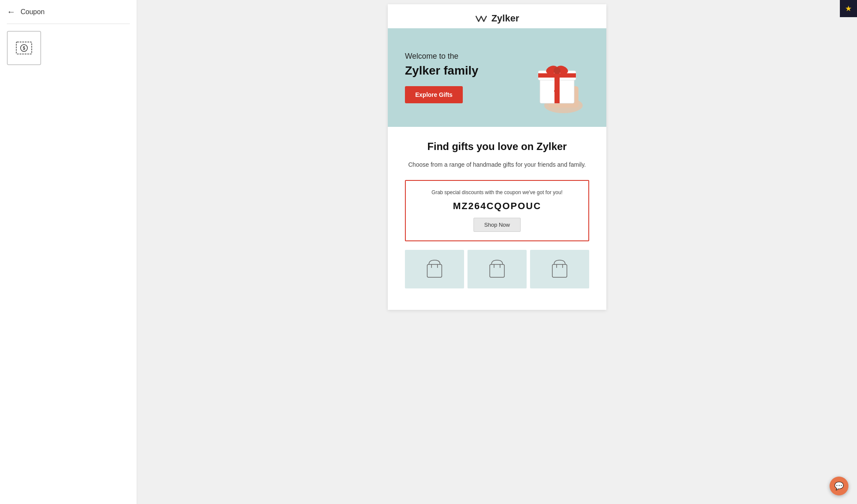 This screenshot has height=504, width=857. Describe the element at coordinates (441, 71) in the screenshot. I see `hero-title: Zylker family` at that location.